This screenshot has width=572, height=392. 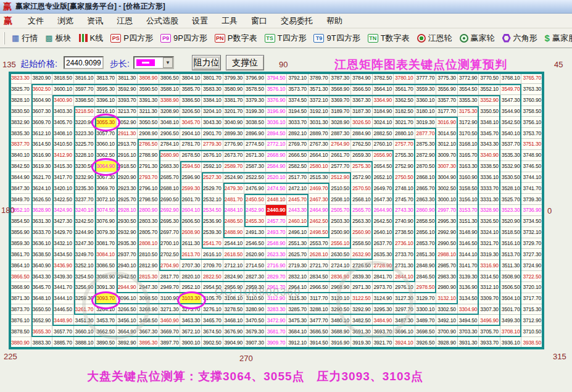 What do you see at coordinates (230, 21) in the screenshot?
I see `menu-item-工具: 工具` at bounding box center [230, 21].